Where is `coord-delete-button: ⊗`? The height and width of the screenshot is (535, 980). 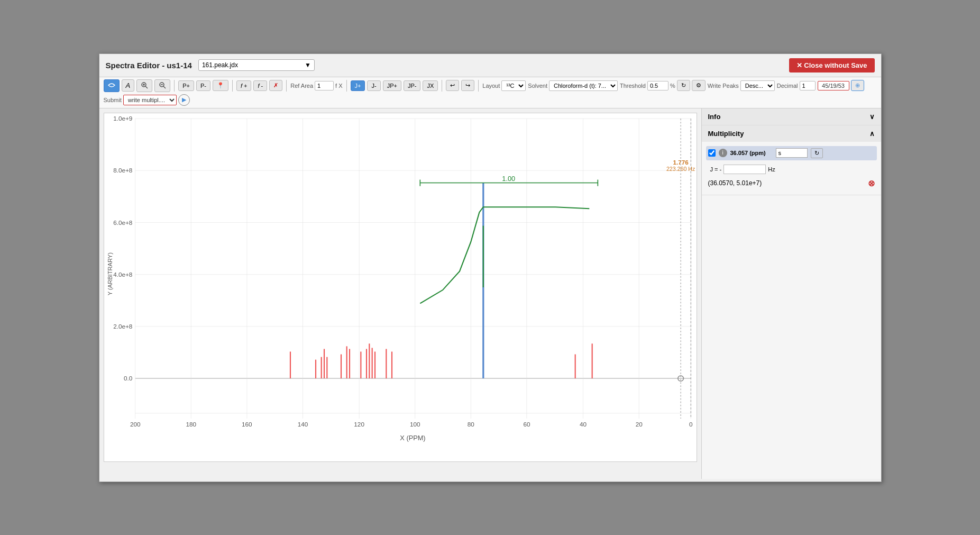 coord-delete-button: ⊗ is located at coordinates (872, 183).